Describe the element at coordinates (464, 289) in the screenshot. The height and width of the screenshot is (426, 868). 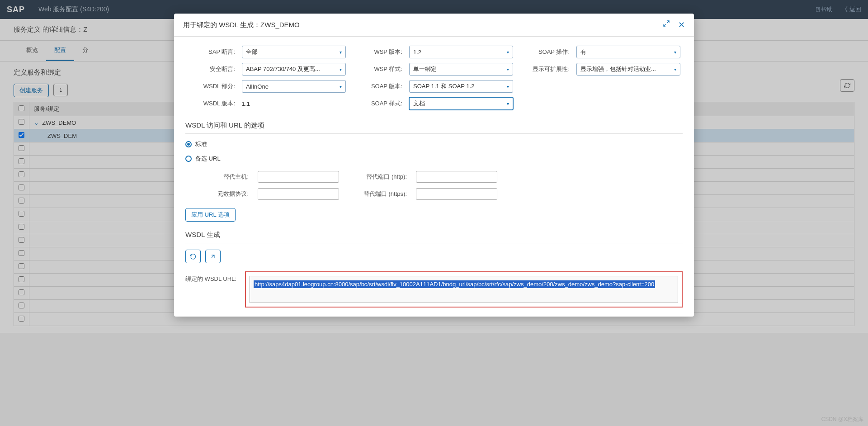
I see `url-highlight-box: http://saps4dap01.leogroup.cn:8000/sap/b…` at that location.